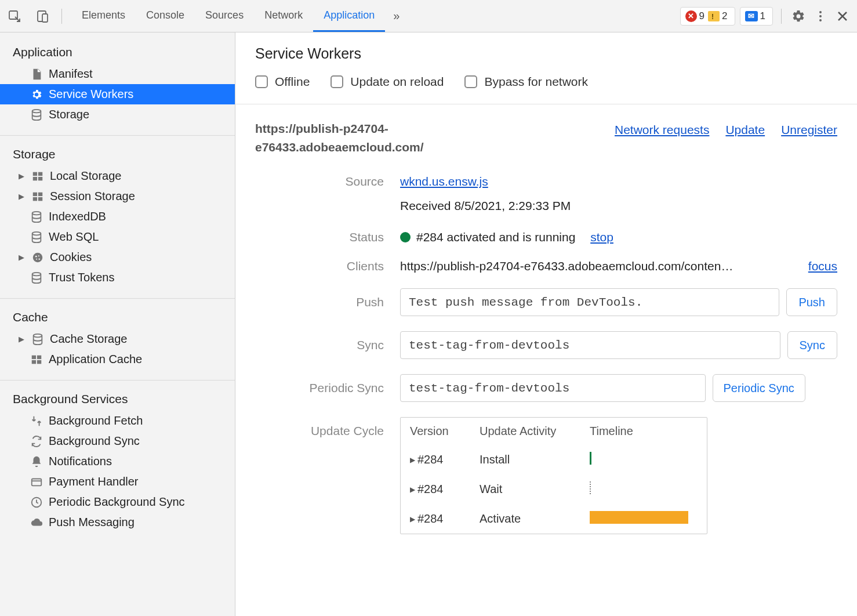  What do you see at coordinates (117, 277) in the screenshot?
I see `sidebar-item-trust-tokens: Trust Tokens` at bounding box center [117, 277].